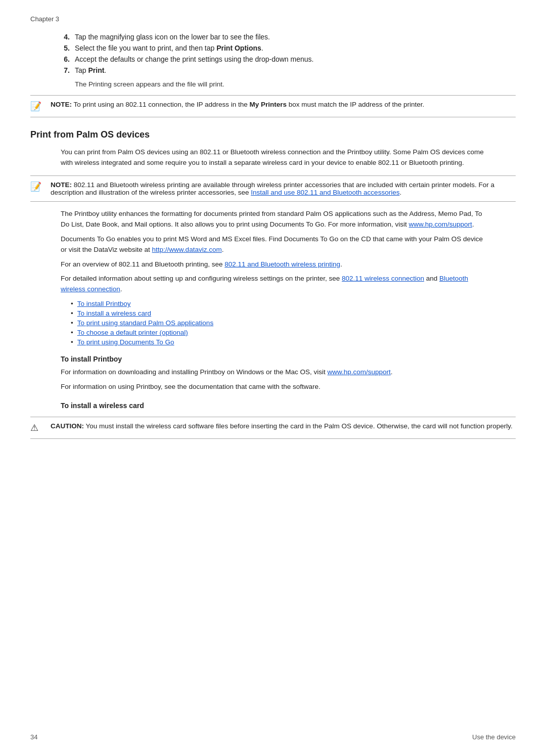 The height and width of the screenshot is (756, 546). What do you see at coordinates (273, 284) in the screenshot?
I see `body-text-5: For detailed information about setting u…` at bounding box center [273, 284].